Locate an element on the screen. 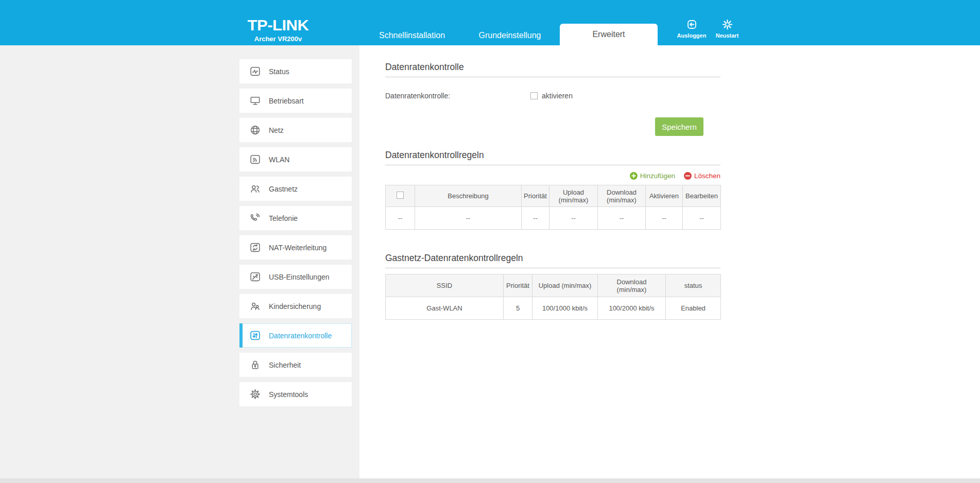 The width and height of the screenshot is (980, 483). table-cell: 100/1000 kbit/s is located at coordinates (565, 308).